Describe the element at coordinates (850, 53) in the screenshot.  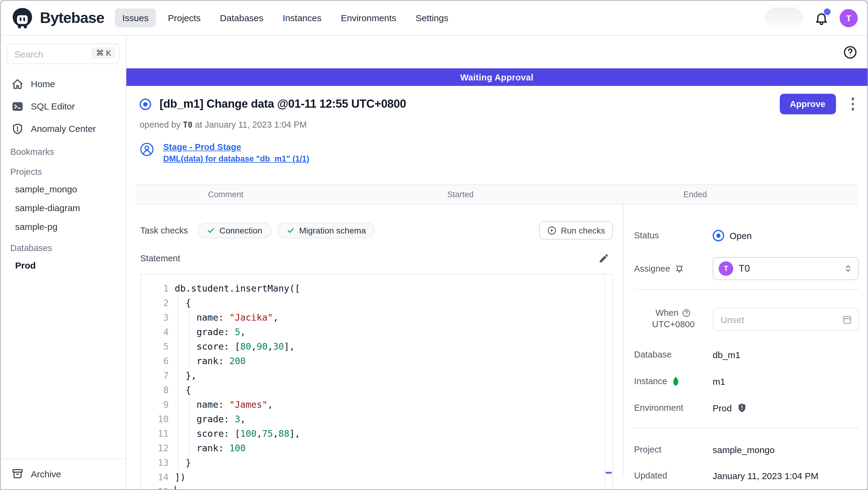
I see `help-circle-icon` at that location.